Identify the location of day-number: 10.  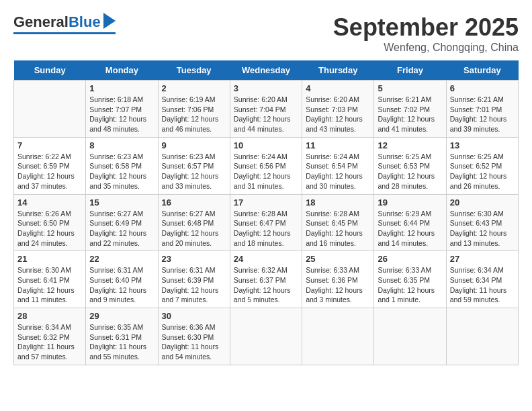
(266, 145).